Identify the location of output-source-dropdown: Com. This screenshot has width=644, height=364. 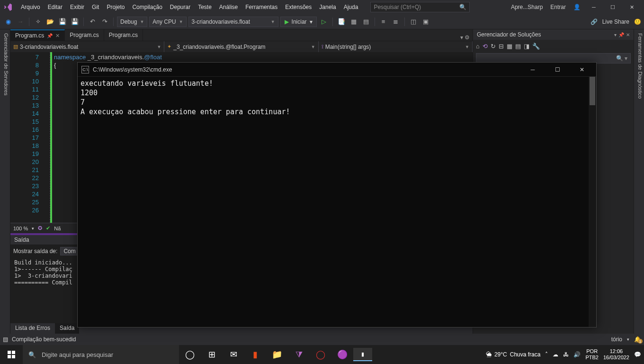
(69, 251).